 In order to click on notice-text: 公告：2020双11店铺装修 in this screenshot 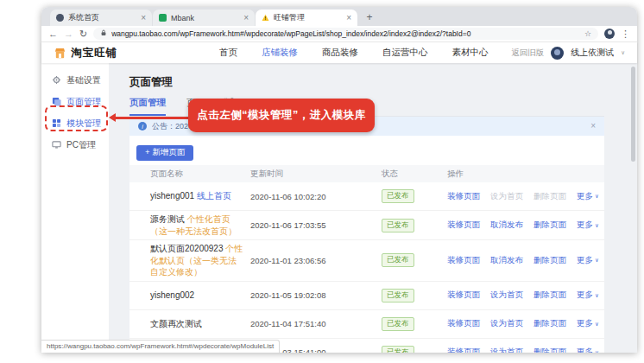, I will do `click(172, 126)`.